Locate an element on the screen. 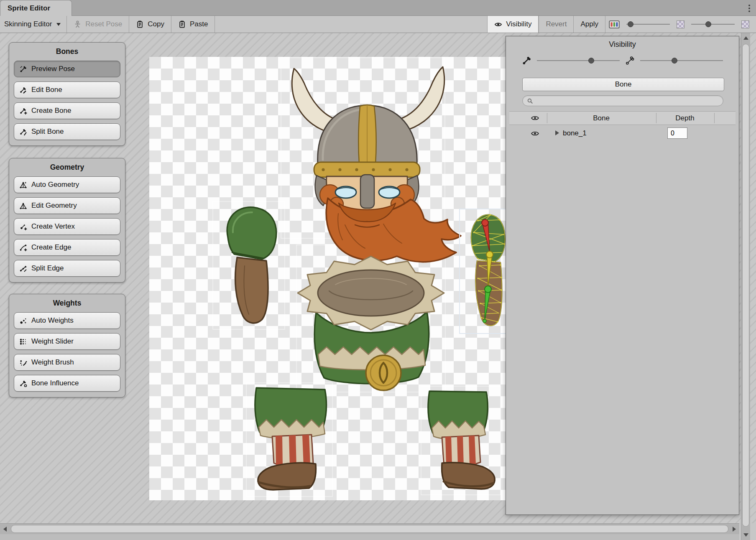 The height and width of the screenshot is (540, 756). edit-bone-icon is located at coordinates (23, 90).